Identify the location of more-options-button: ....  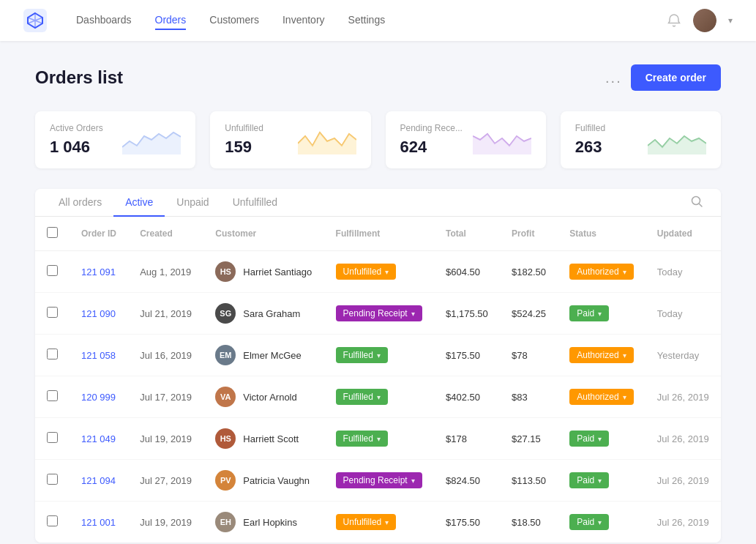
(613, 78).